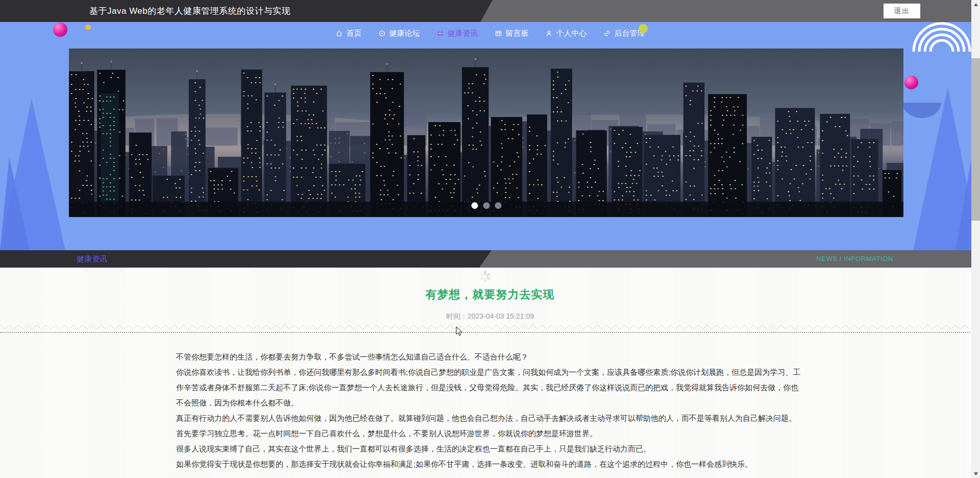 This screenshot has width=980, height=478. What do you see at coordinates (399, 34) in the screenshot?
I see `nav-item-forum: 健康论坛` at bounding box center [399, 34].